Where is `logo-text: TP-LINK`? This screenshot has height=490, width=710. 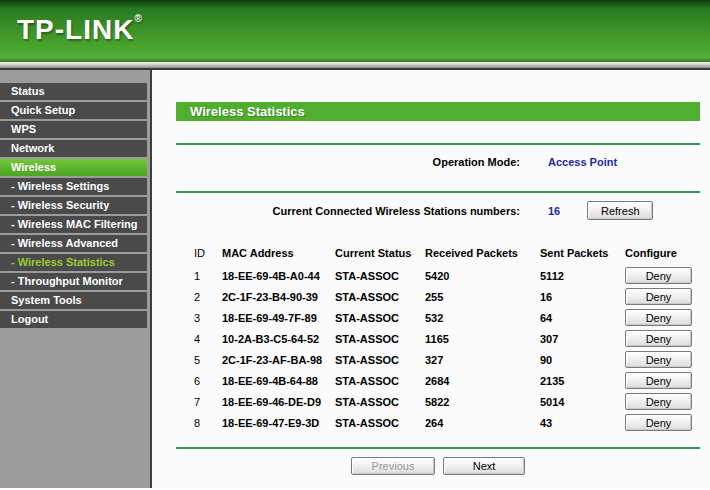 logo-text: TP-LINK is located at coordinates (76, 30).